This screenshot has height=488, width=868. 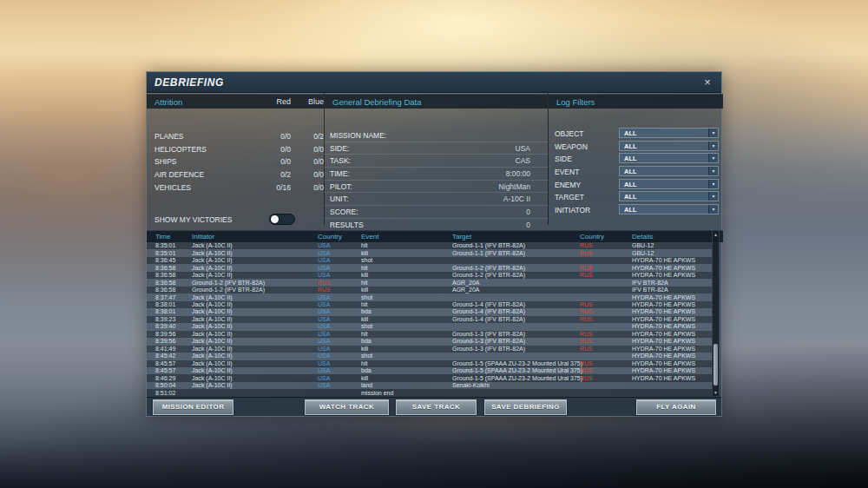 I want to click on log-table-row: 8:38:01 Jack (A-10C II) USA hit Ground-1…, so click(x=430, y=305).